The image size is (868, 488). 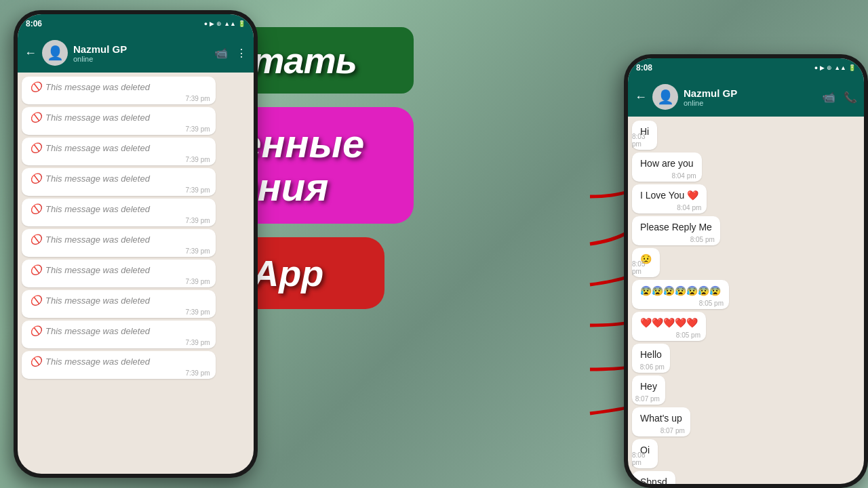 What do you see at coordinates (119, 274) in the screenshot?
I see `deleted-msg-7: 🚫This message was deleted 7:39 pm` at bounding box center [119, 274].